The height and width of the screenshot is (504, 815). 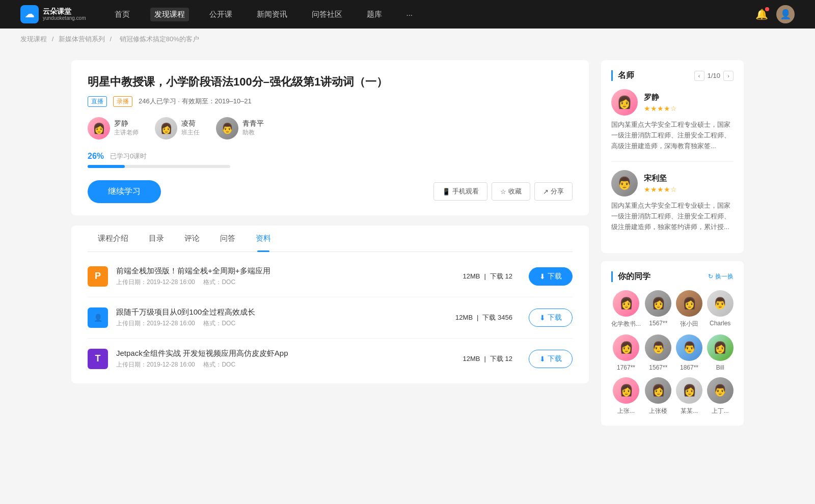 I want to click on refresh-classmates-button: ↻ 换一换, so click(x=721, y=277).